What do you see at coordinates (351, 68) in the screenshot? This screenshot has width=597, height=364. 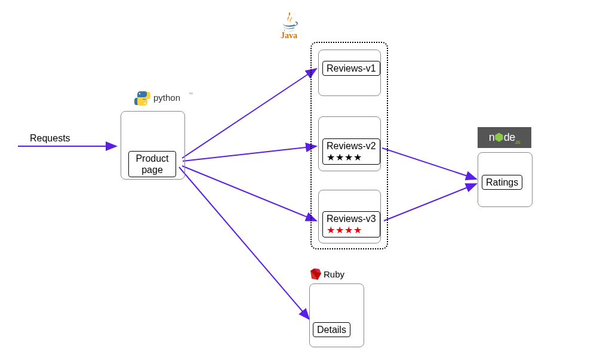 I see `reviews-v1-label: Reviews-v1` at bounding box center [351, 68].